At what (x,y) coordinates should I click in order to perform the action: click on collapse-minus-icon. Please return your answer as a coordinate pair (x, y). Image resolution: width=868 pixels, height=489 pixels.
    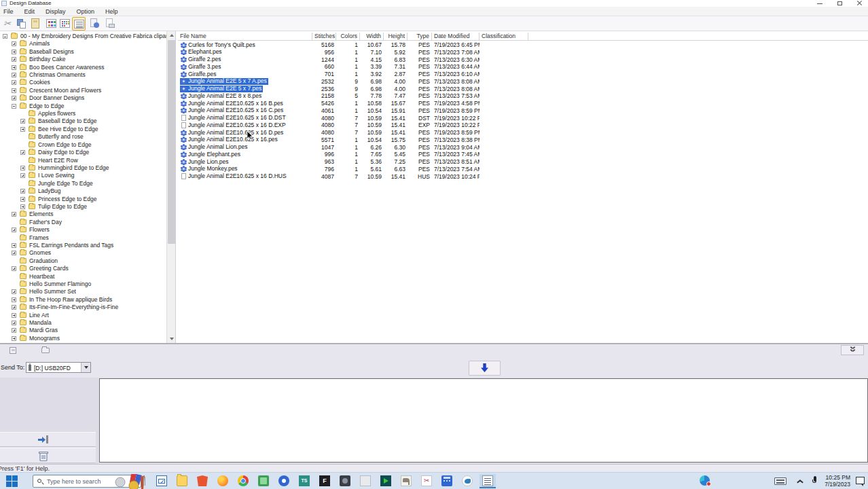
    Looking at the image, I should click on (5, 37).